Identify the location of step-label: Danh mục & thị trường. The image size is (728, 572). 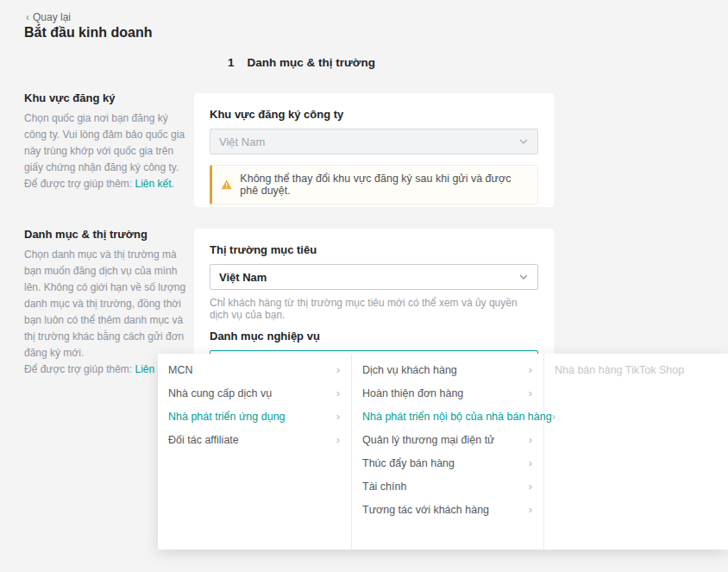
(311, 62).